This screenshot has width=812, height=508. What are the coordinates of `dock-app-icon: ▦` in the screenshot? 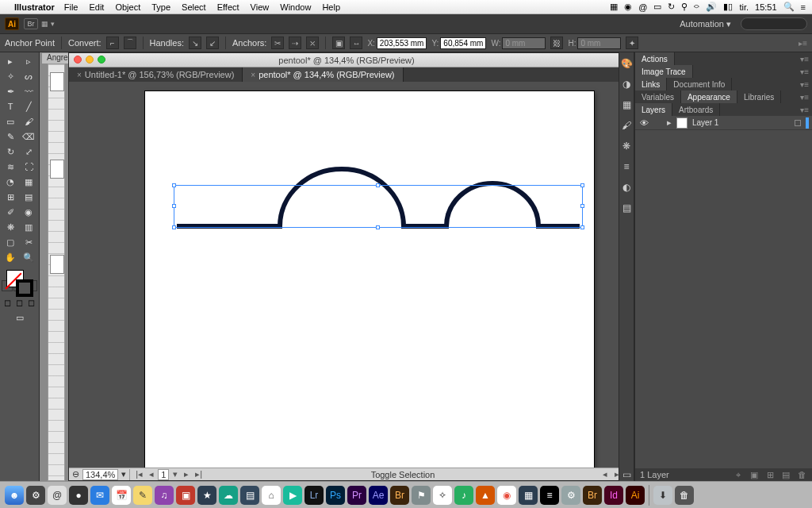 It's located at (528, 495).